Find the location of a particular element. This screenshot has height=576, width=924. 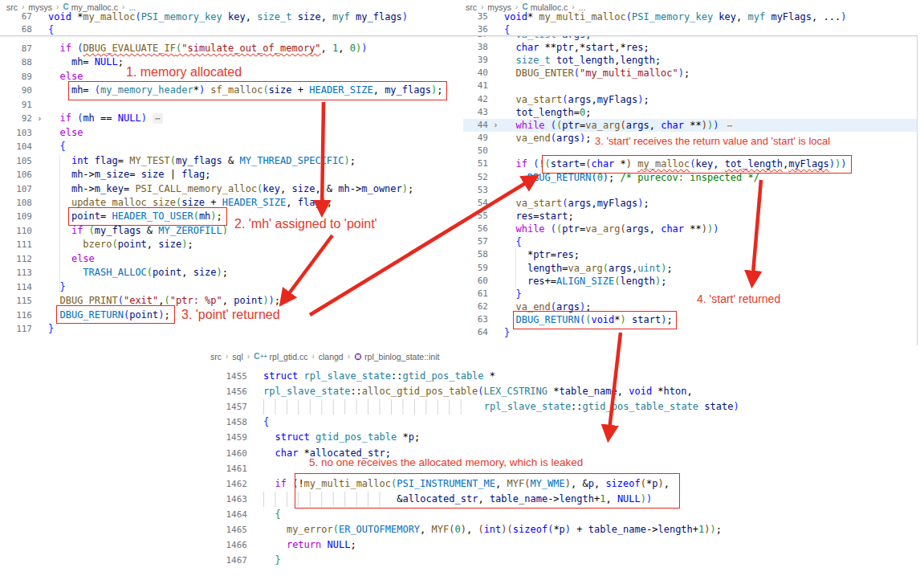

line-number: 51 is located at coordinates (475, 164).